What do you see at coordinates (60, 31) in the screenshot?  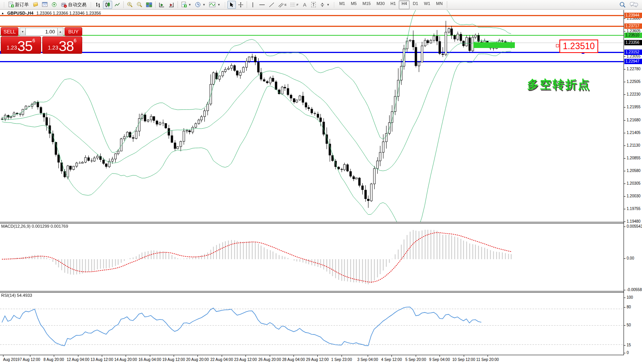 I see `volume-increase-button: ▲` at bounding box center [60, 31].